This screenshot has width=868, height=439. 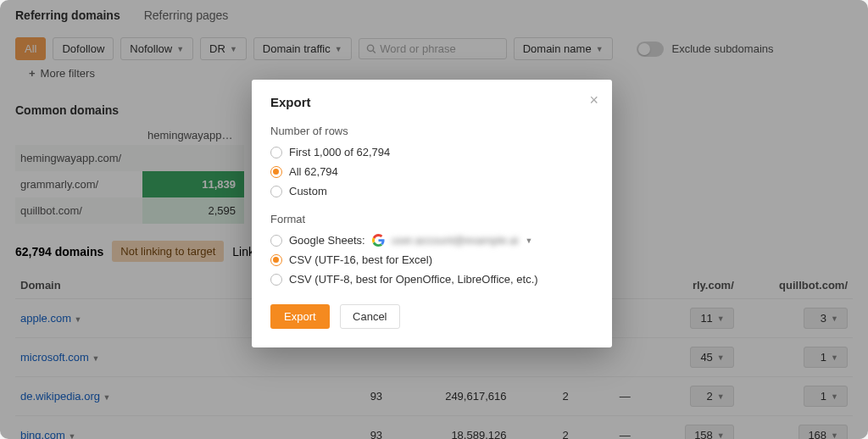 I want to click on radio-first-1000: First 1,000 of 62,794, so click(x=432, y=153).